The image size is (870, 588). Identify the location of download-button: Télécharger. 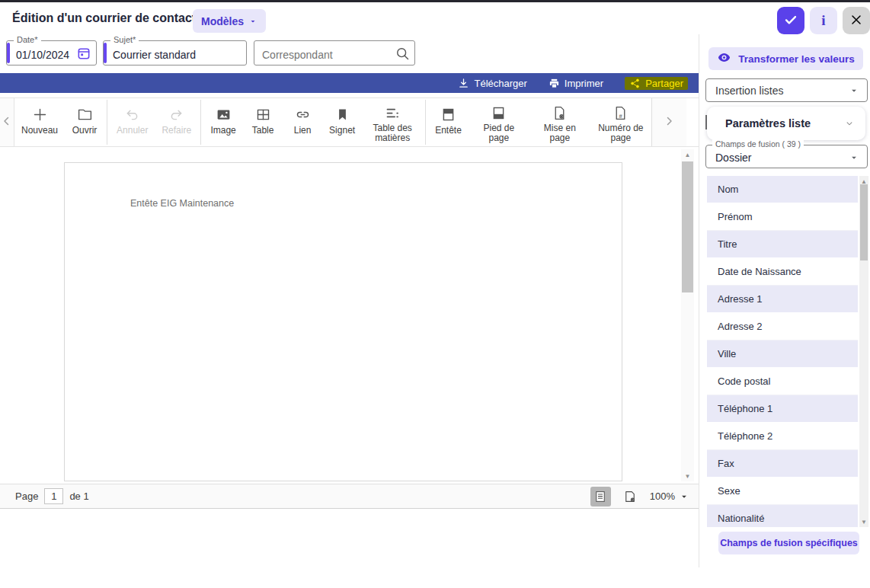
(492, 84).